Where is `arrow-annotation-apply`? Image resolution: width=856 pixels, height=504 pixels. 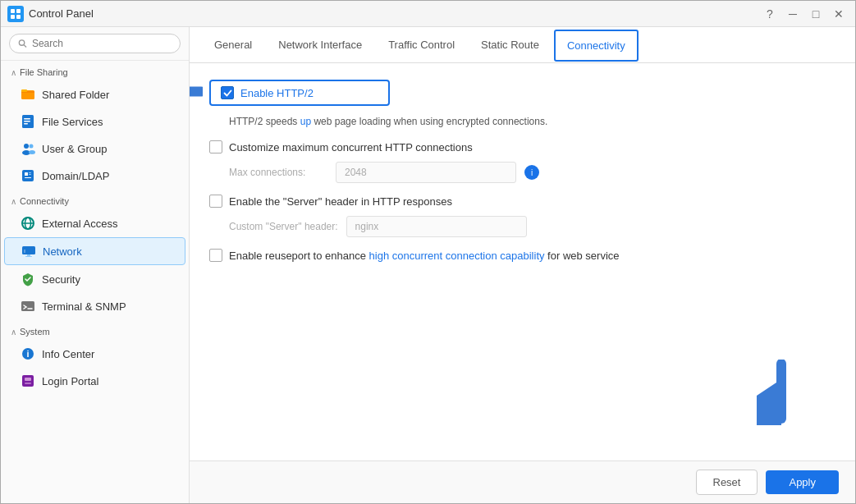 arrow-annotation-apply is located at coordinates (781, 394).